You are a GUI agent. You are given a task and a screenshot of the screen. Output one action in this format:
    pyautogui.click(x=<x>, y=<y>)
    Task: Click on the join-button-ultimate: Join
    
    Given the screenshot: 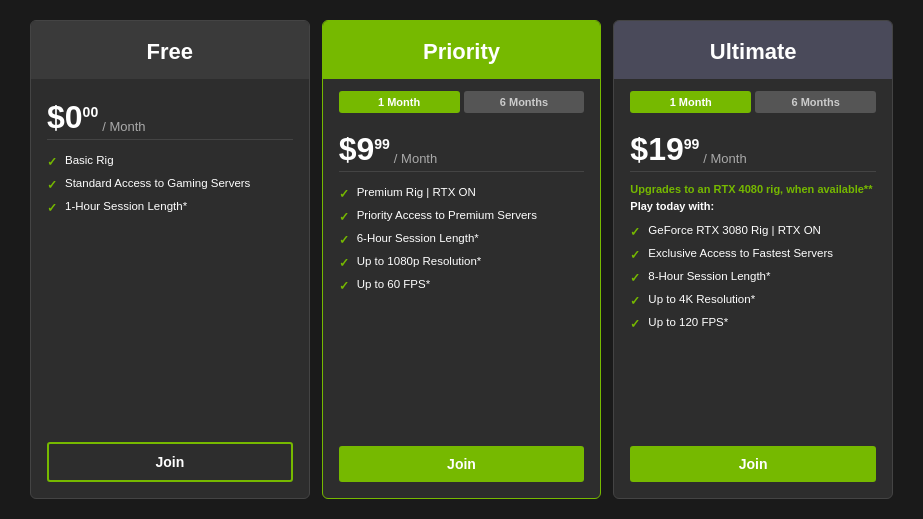 What is the action you would take?
    pyautogui.click(x=753, y=464)
    